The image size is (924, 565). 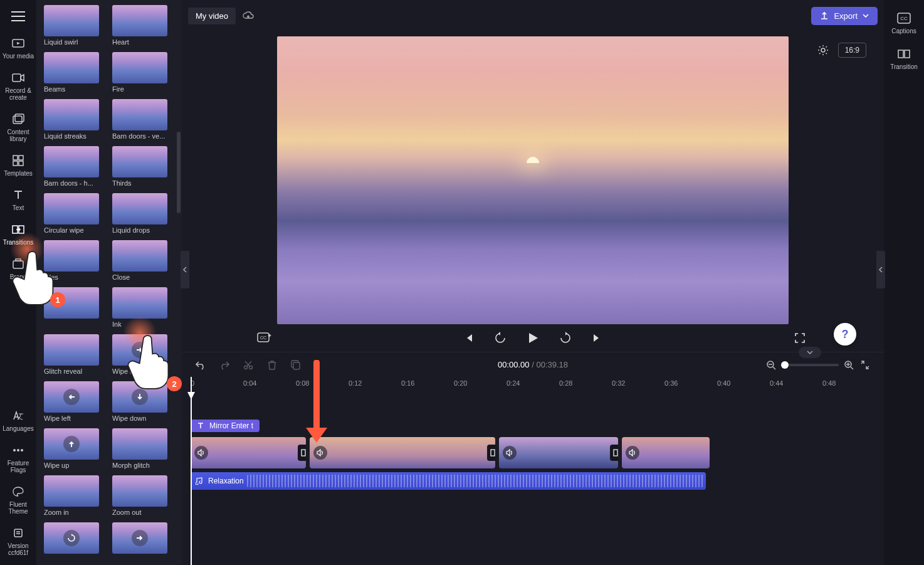 What do you see at coordinates (533, 386) in the screenshot?
I see `timeline-ruler: 00:040:080:120:160:200:240:280:320:360:4…` at bounding box center [533, 386].